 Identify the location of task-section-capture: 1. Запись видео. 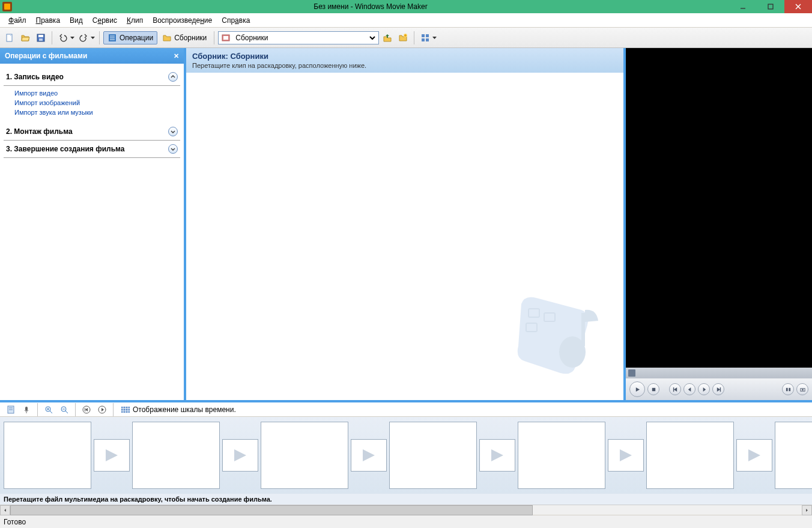
(92, 77).